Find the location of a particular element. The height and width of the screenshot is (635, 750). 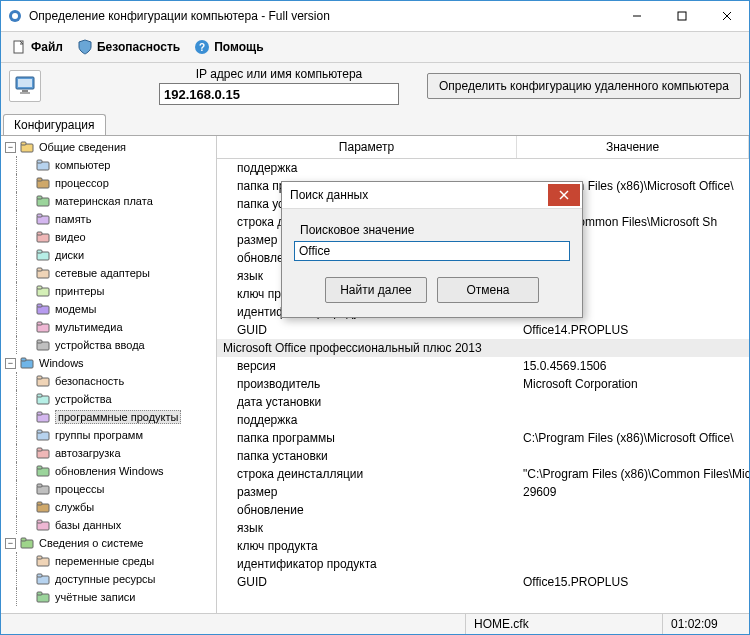

tree-item: переменные среды is located at coordinates (108, 561).